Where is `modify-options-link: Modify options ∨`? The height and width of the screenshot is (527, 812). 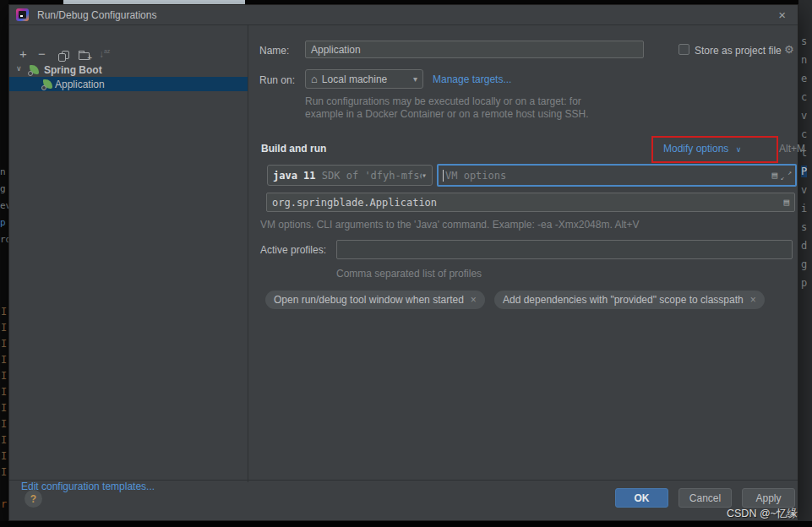 modify-options-link: Modify options ∨ is located at coordinates (702, 149).